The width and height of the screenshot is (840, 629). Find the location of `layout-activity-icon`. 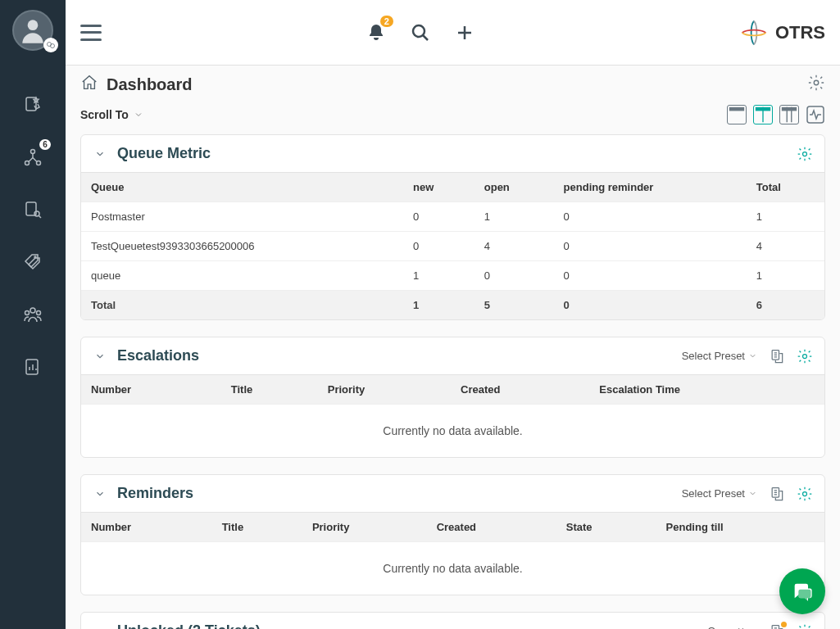

layout-activity-icon is located at coordinates (815, 115).